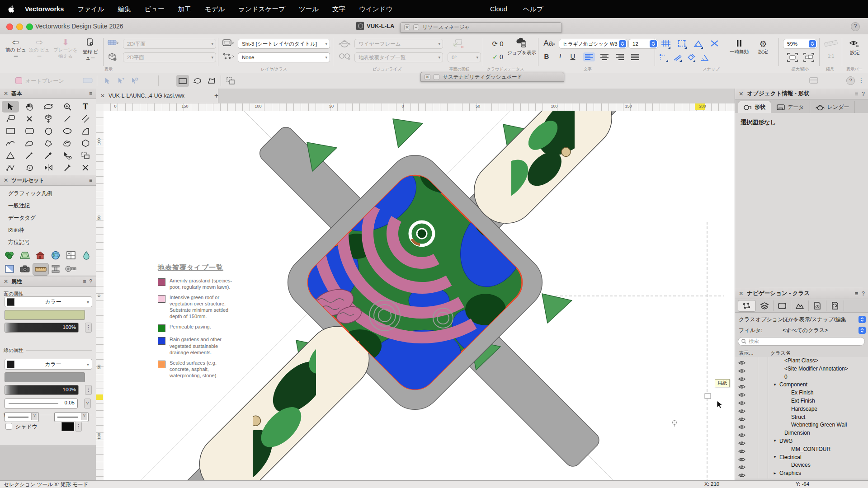 This screenshot has height=488, width=868. I want to click on horizontal-ruler: 015010050050100150200, so click(419, 108).